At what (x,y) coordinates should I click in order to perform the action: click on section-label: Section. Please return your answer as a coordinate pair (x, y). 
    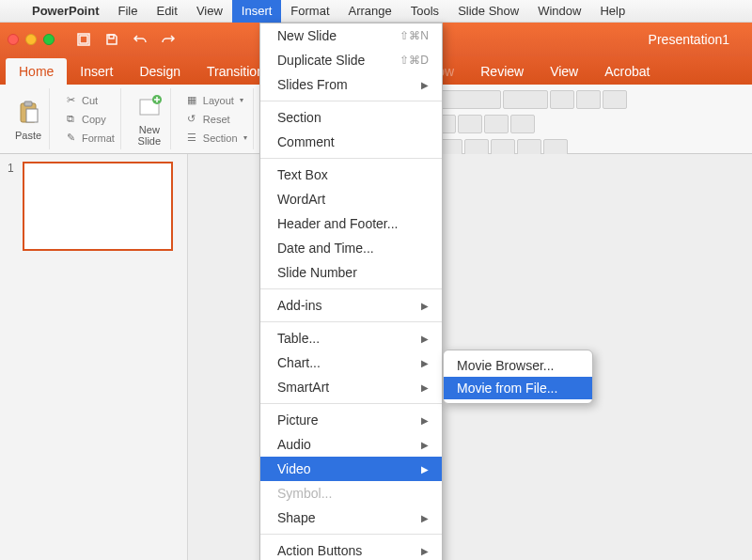
    Looking at the image, I should click on (220, 138).